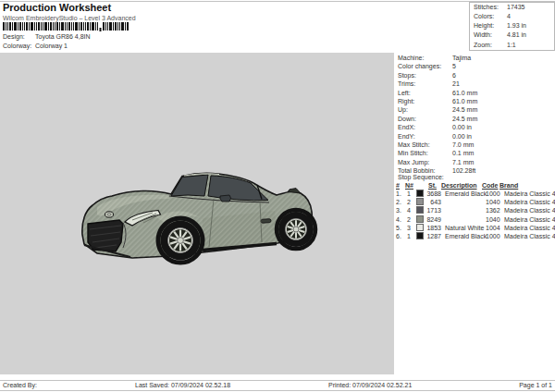  I want to click on toyota-badge-icon, so click(109, 214).